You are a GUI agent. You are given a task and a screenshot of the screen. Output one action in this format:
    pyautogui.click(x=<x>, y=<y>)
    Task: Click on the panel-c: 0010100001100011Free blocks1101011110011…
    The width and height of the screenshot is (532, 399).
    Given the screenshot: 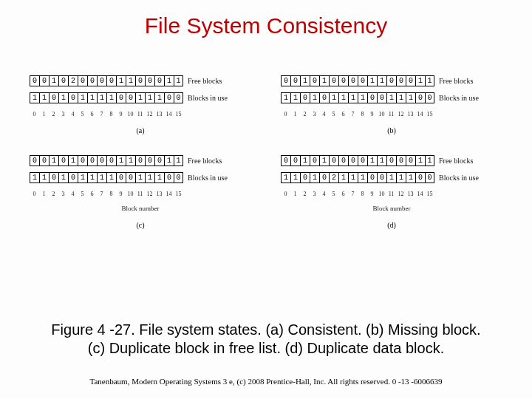 What is the action you would take?
    pyautogui.click(x=140, y=192)
    